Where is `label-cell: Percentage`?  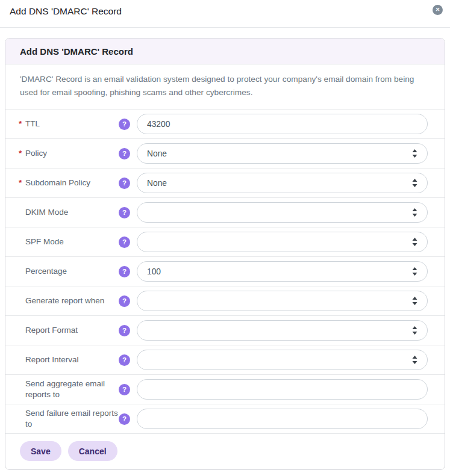
label-cell: Percentage is located at coordinates (69, 271).